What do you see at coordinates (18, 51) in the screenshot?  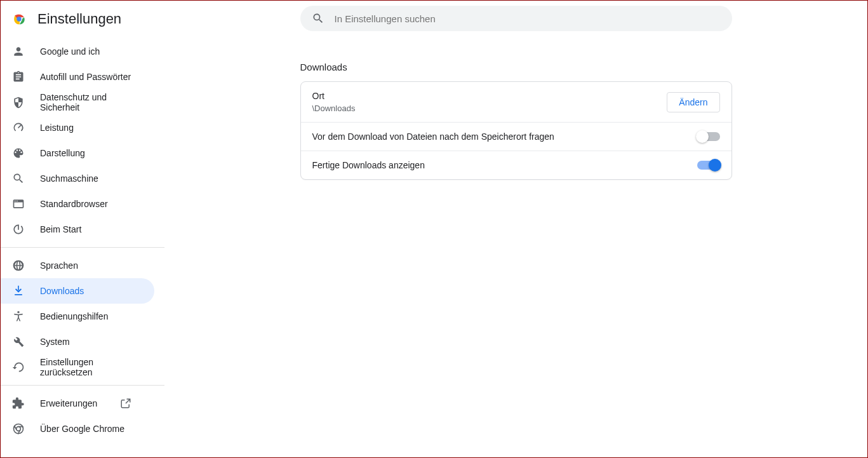 I see `person-icon` at bounding box center [18, 51].